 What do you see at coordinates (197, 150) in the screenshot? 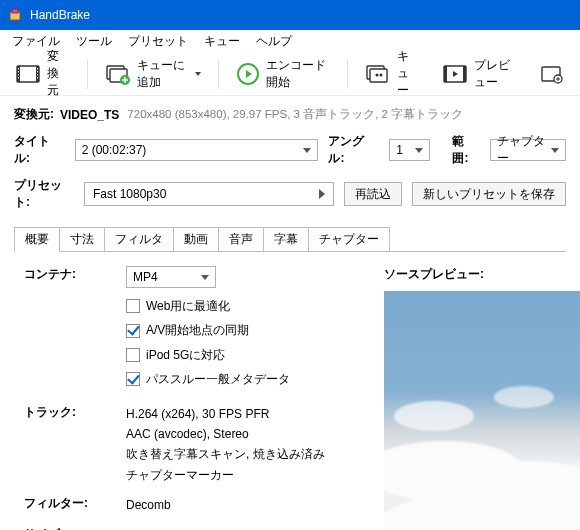
I see `title-select: 2 (00:02:37)` at bounding box center [197, 150].